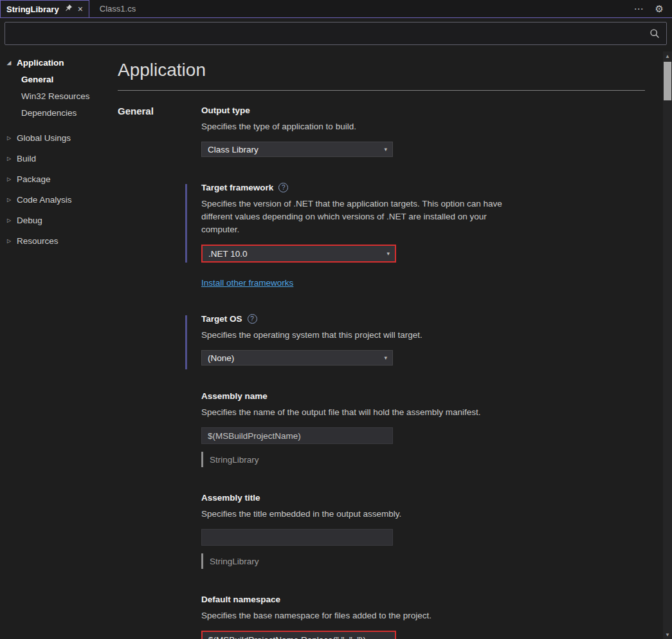 The height and width of the screenshot is (639, 672). I want to click on target-framework-select: .NET 10.0 ▾, so click(298, 254).